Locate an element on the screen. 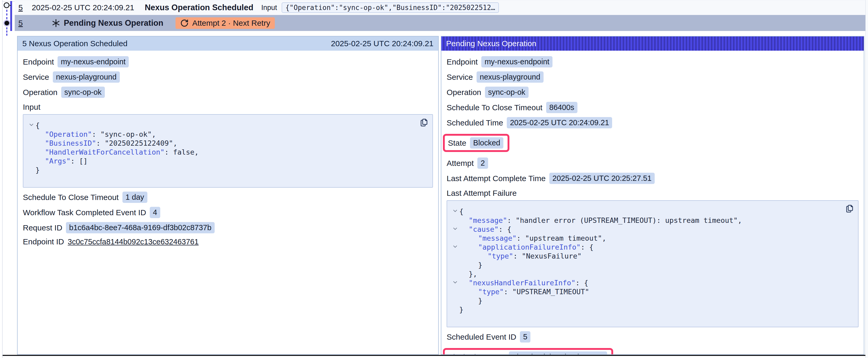  field-row-workflow-task-completed-event-id: Workflow Task Completed Event ID4 is located at coordinates (228, 213).